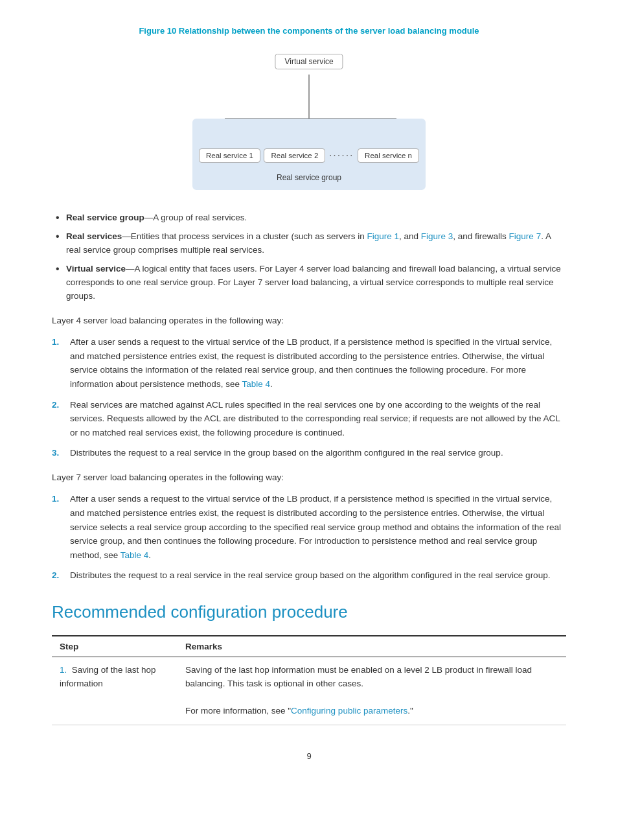 This screenshot has height=840, width=618. What do you see at coordinates (200, 218) in the screenshot?
I see `desc-real-service-group: A group of real services.` at bounding box center [200, 218].